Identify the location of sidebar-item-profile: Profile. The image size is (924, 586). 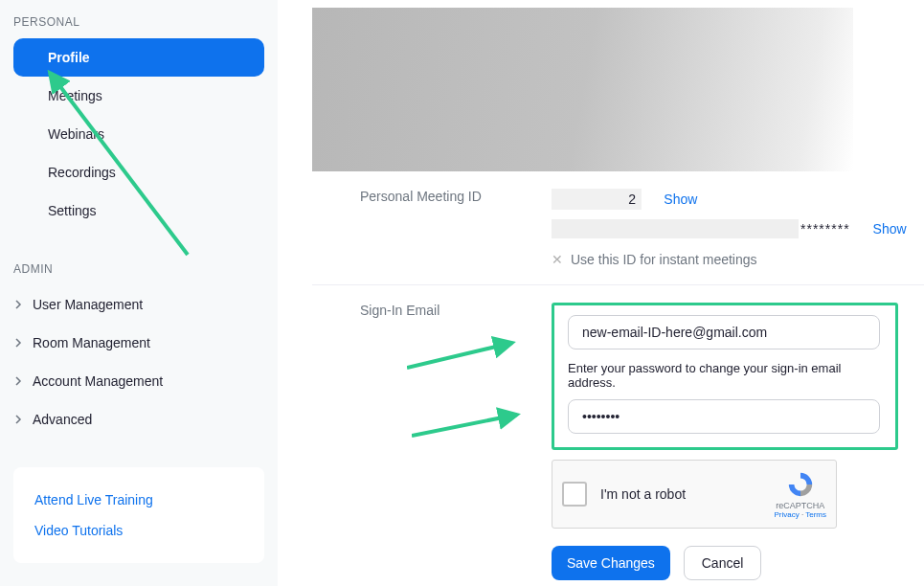
(139, 57).